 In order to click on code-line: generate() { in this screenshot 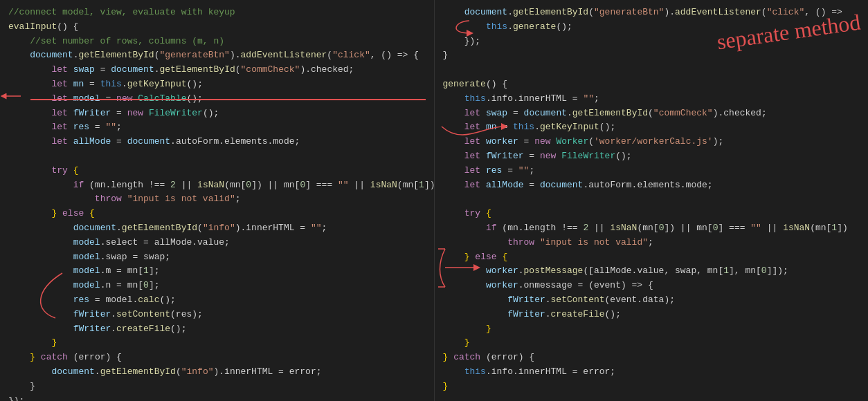, I will do `click(652, 84)`.